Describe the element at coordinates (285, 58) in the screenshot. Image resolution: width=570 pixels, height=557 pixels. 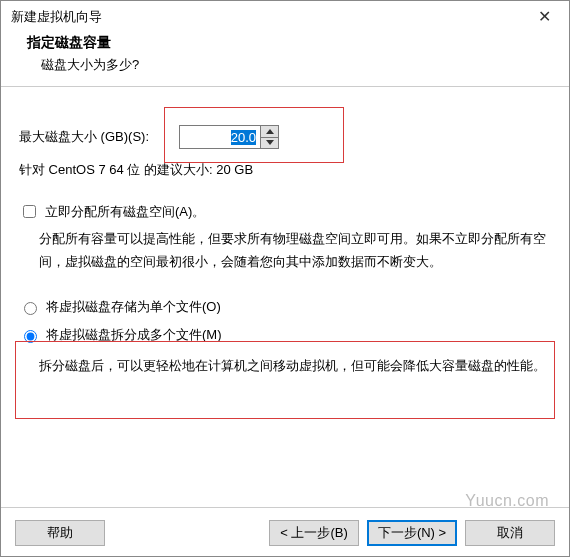
I see `wizard-header: 指定磁盘容量 磁盘大小为多少?` at that location.